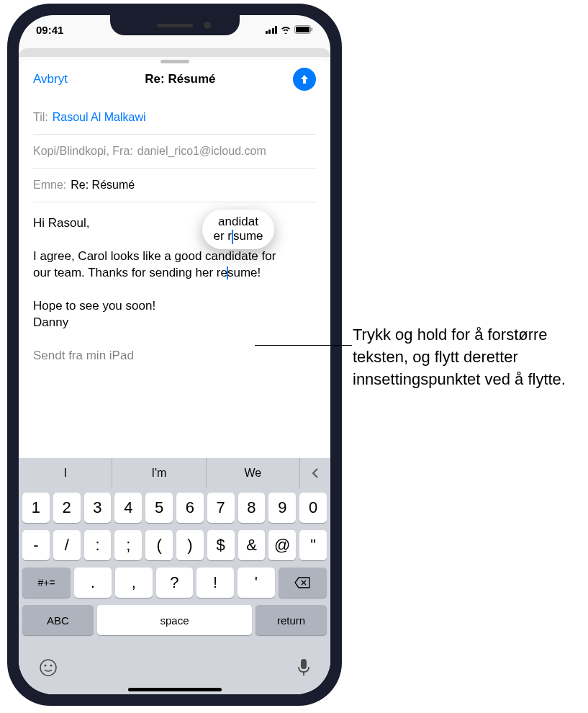 The height and width of the screenshot is (713, 588). What do you see at coordinates (174, 290) in the screenshot?
I see `mail-body: andidat er rsume Hi Rasoul, I agree, Car…` at bounding box center [174, 290].